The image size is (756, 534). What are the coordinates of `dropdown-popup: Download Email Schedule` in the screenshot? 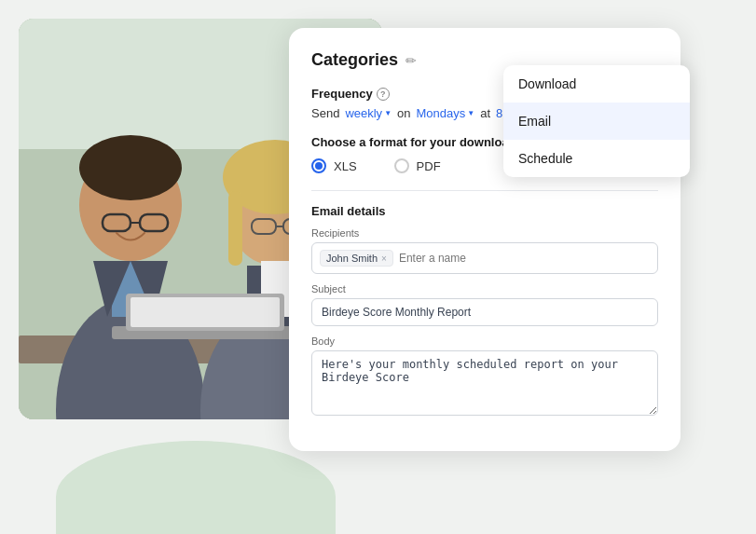 It's located at (597, 121).